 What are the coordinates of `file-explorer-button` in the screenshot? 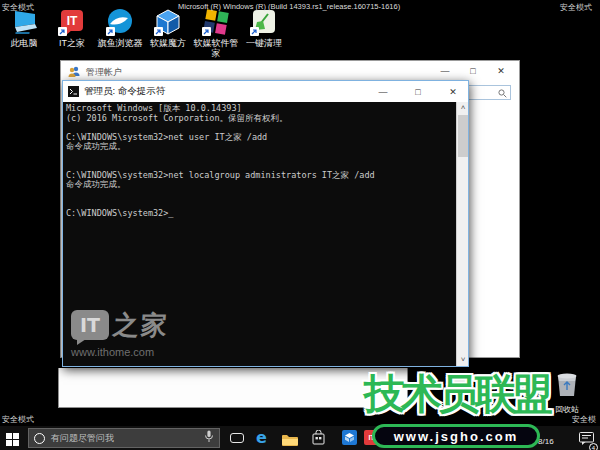 It's located at (290, 441).